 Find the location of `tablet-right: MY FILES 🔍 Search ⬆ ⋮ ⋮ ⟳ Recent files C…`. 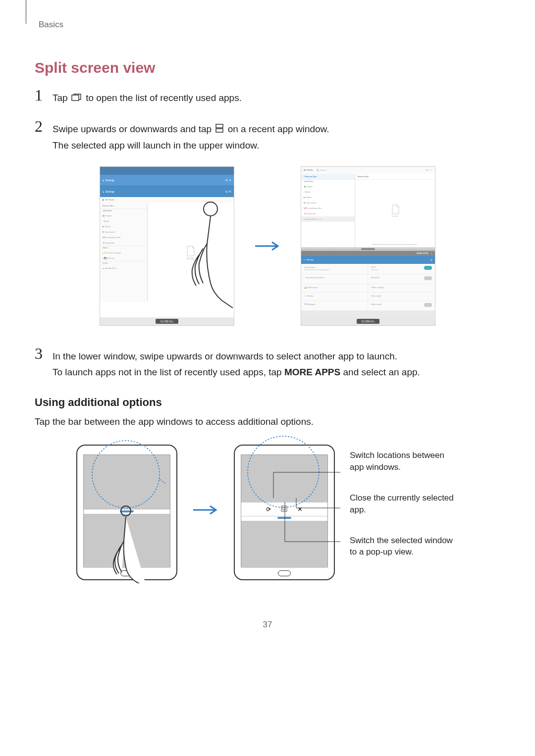

tablet-right: MY FILES 🔍 Search ⬆ ⋮ ⋮ ⟳ Recent files C… is located at coordinates (368, 246).